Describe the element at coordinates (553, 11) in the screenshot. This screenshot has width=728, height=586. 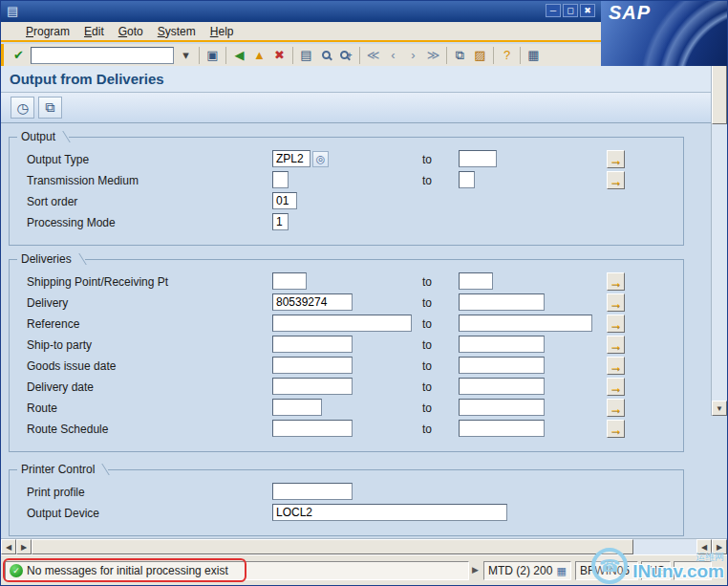
I see `minimize-button: ─` at that location.